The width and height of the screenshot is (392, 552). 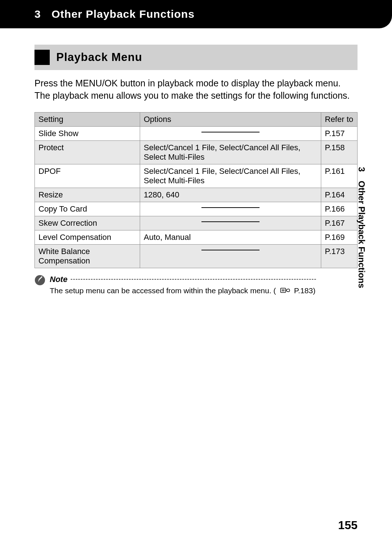 I want to click on table-cell-refer: P.161, so click(x=339, y=176).